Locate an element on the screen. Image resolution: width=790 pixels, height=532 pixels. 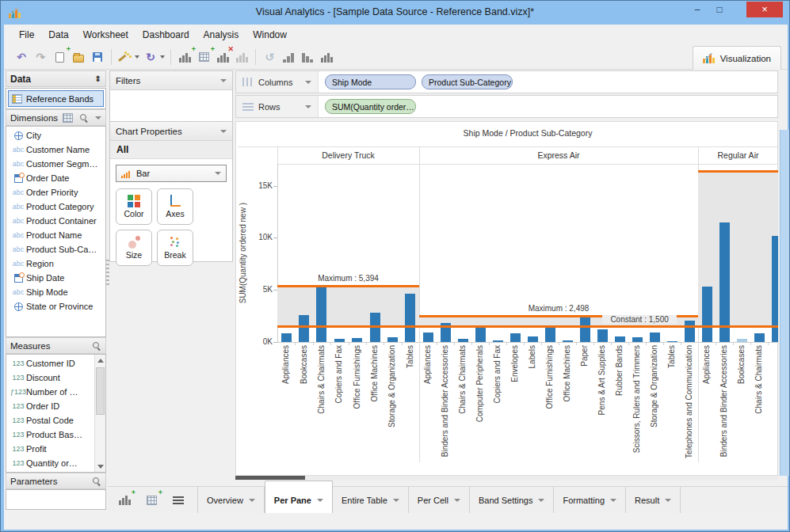
filters-header: Filters is located at coordinates (171, 81).